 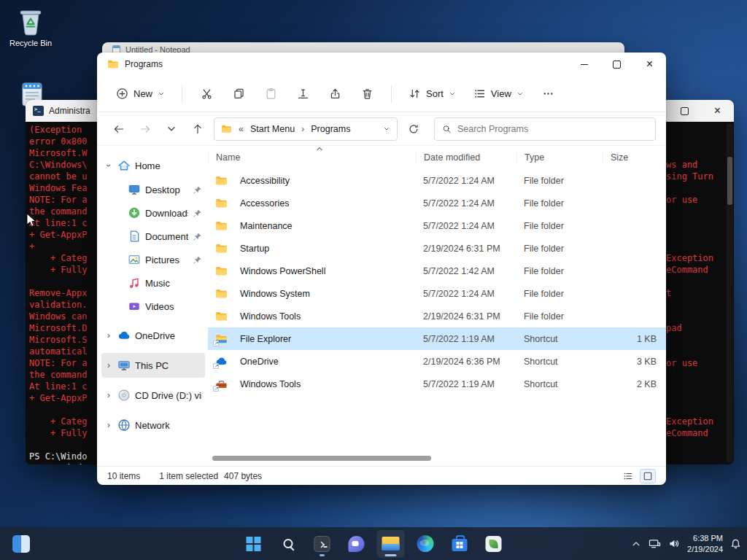 What do you see at coordinates (198, 129) in the screenshot?
I see `up-button` at bounding box center [198, 129].